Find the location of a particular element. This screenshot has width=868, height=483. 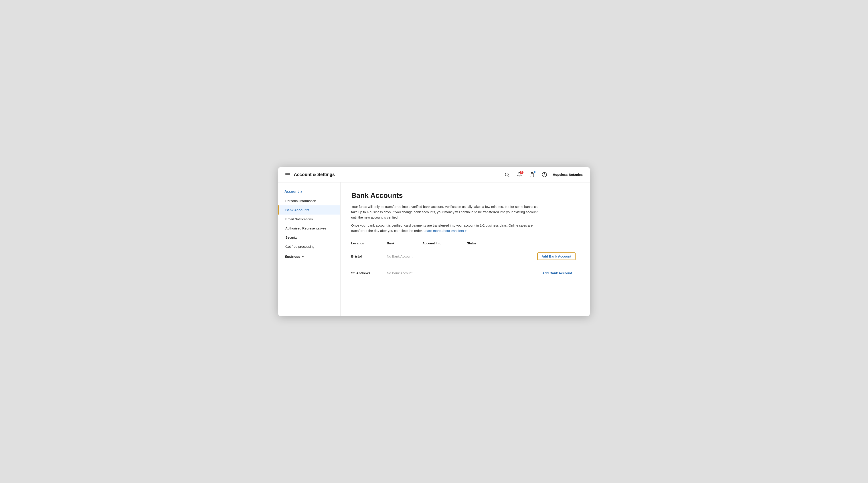

bank-accounts-table: Location Bank Account Info Status Bristo… is located at coordinates (465, 260).